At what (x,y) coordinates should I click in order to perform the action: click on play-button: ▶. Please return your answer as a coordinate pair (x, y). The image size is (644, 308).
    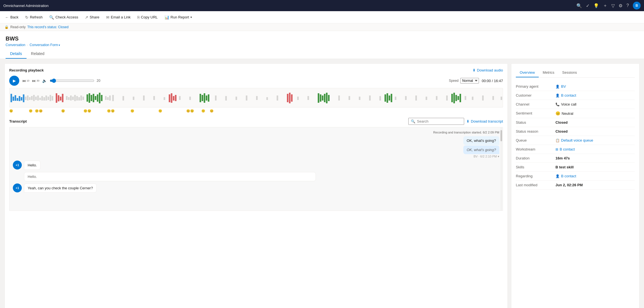
    Looking at the image, I should click on (14, 81).